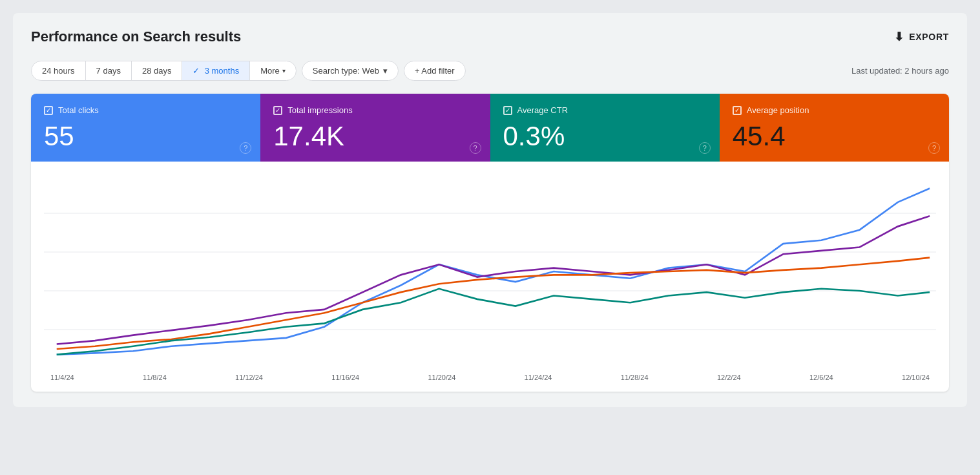 The image size is (980, 475). I want to click on position-label: Average position, so click(778, 110).